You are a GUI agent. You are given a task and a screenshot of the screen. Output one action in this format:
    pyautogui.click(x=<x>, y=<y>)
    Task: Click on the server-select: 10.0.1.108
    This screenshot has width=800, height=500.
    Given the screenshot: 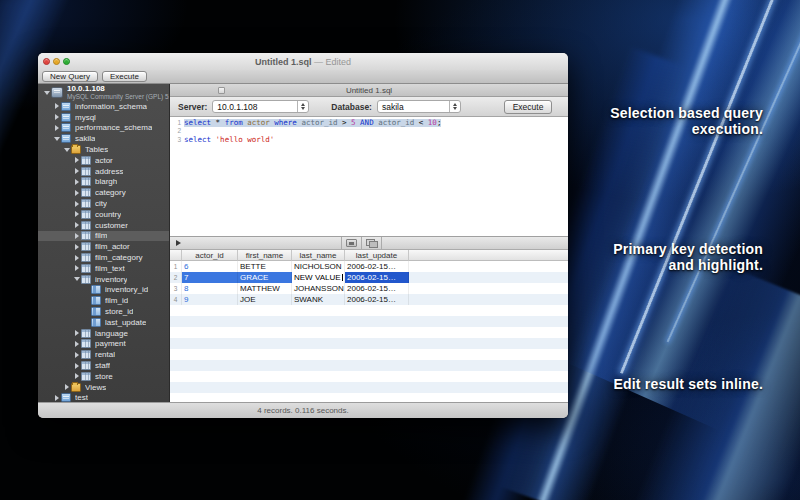 What is the action you would take?
    pyautogui.click(x=260, y=106)
    